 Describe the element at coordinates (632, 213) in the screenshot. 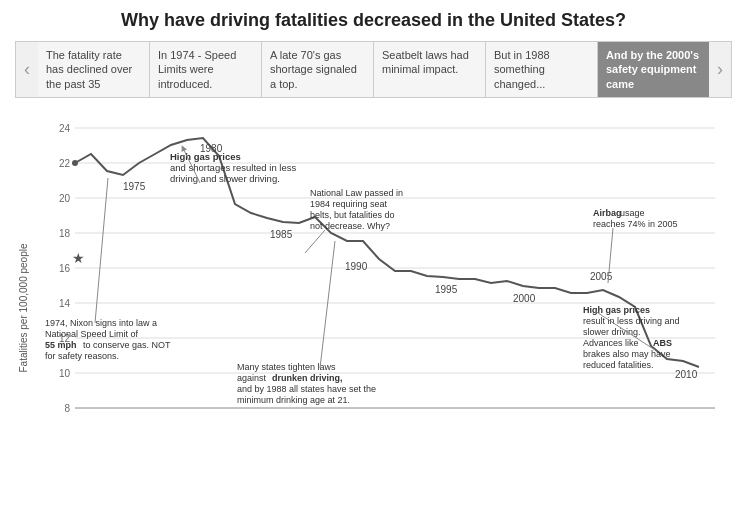

I see `ann-airbag-text1: usage` at that location.